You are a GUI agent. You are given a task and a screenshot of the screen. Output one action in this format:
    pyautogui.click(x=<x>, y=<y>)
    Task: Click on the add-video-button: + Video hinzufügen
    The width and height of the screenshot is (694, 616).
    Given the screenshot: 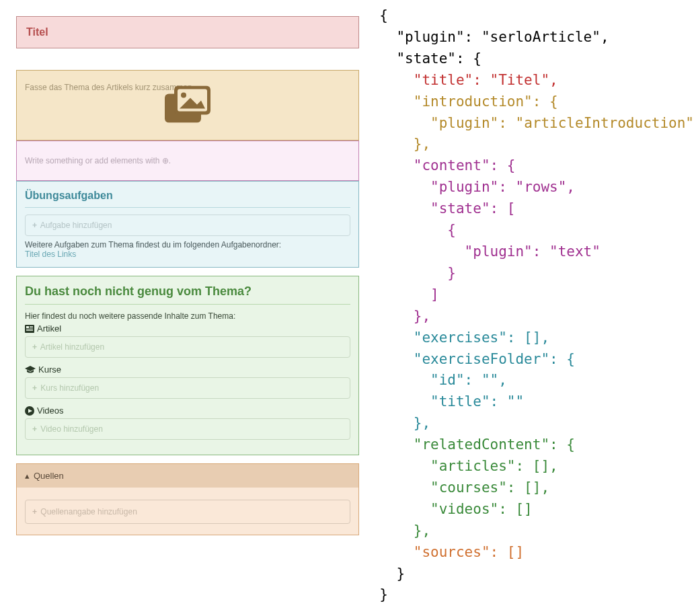 What is the action you would take?
    pyautogui.click(x=188, y=429)
    